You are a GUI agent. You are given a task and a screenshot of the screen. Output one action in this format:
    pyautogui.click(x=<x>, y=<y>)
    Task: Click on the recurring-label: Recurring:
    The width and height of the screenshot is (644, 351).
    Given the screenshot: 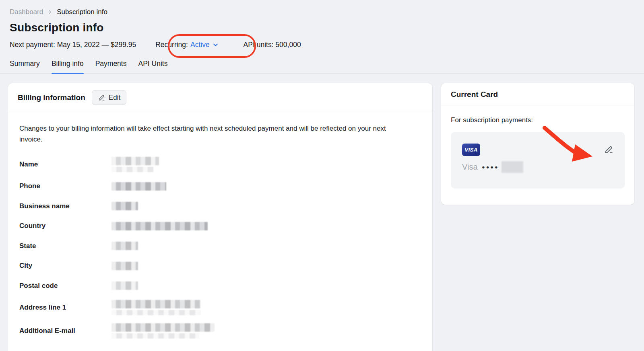 What is the action you would take?
    pyautogui.click(x=171, y=45)
    